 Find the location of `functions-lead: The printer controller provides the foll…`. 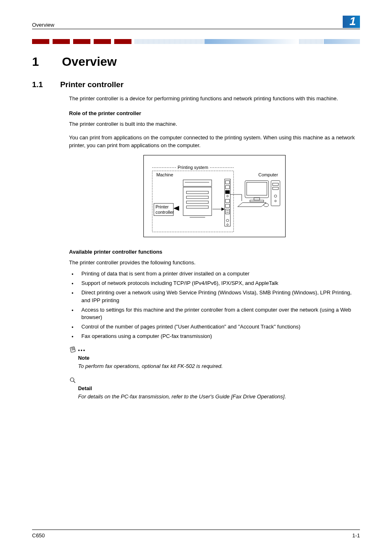

functions-lead: The printer controller provides the foll… is located at coordinates (214, 263).